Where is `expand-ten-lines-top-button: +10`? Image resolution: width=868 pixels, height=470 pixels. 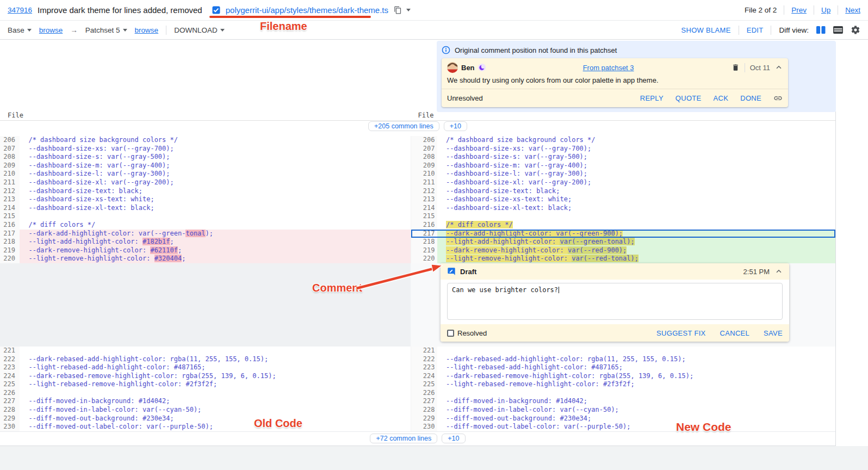
expand-ten-lines-top-button: +10 is located at coordinates (456, 126).